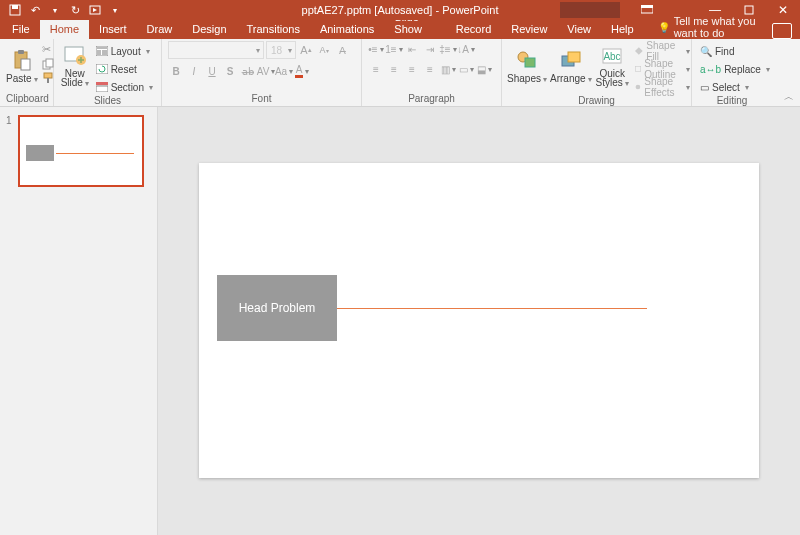 The height and width of the screenshot is (535, 800). I want to click on tab-record: Record, so click(474, 30).